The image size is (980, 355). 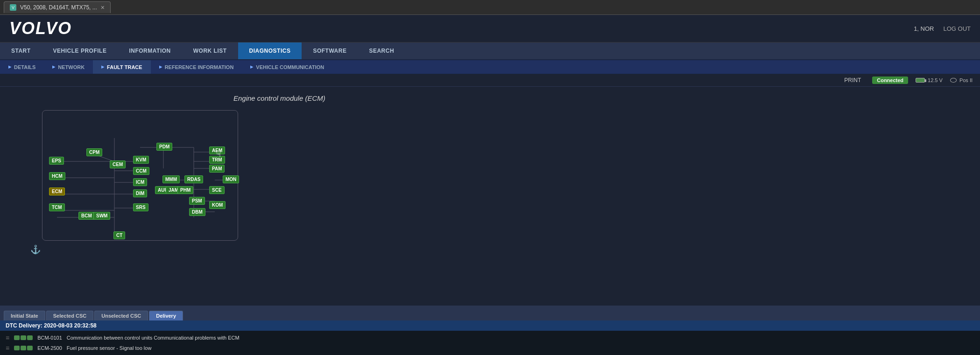 I want to click on dtc-status-icons-bcm, so click(x=23, y=338).